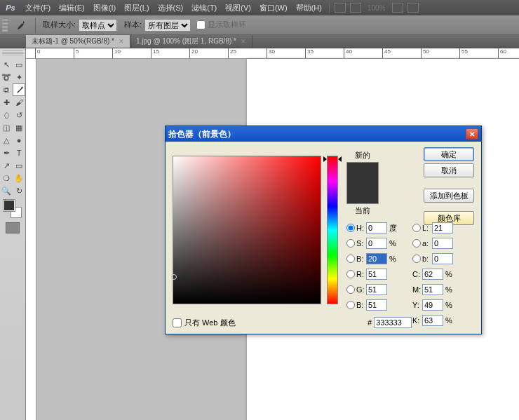 This screenshot has width=519, height=420. Describe the element at coordinates (19, 153) in the screenshot. I see `type-tool: T` at that location.